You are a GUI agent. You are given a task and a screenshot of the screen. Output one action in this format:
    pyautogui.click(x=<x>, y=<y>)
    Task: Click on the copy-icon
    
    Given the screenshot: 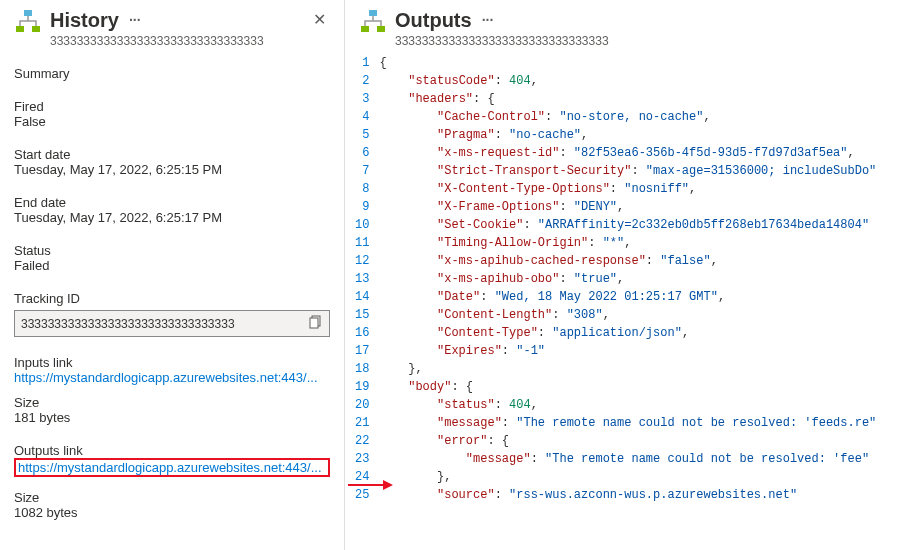 What is the action you would take?
    pyautogui.click(x=313, y=324)
    